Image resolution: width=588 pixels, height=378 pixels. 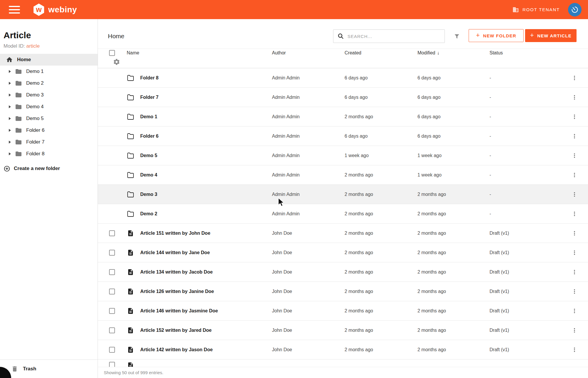 I want to click on row-name: Folder 8, so click(x=206, y=78).